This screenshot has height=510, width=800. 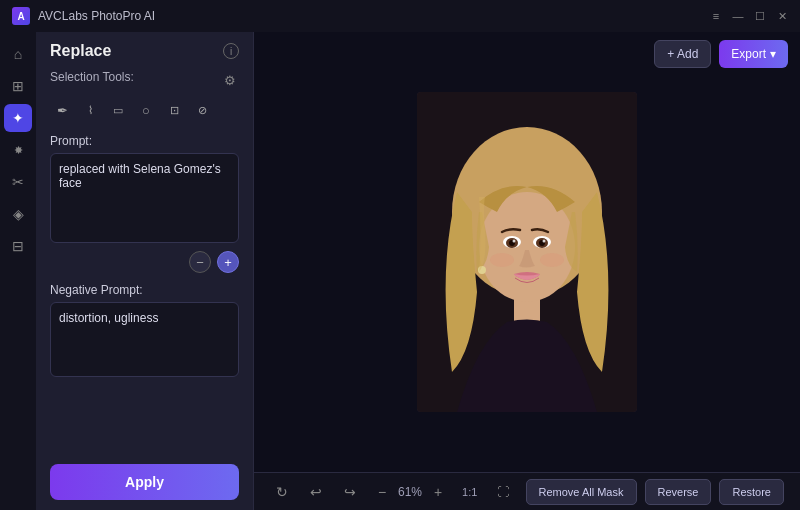 What do you see at coordinates (18, 54) in the screenshot?
I see `sidebar-home-icon: ⌂` at bounding box center [18, 54].